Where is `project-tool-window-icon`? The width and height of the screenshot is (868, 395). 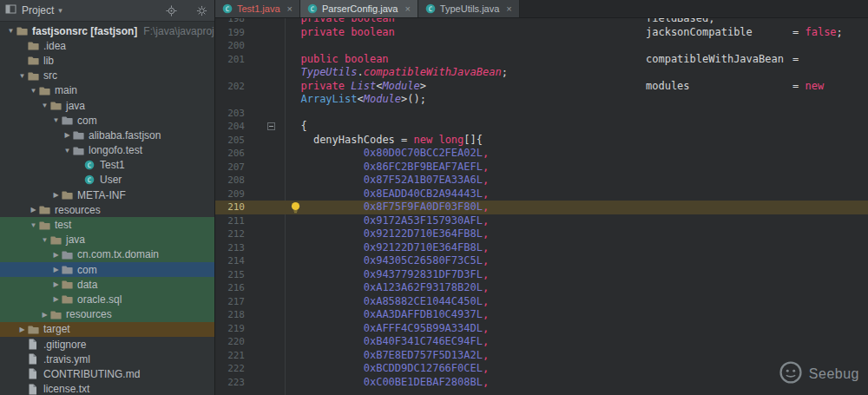 project-tool-window-icon is located at coordinates (10, 10).